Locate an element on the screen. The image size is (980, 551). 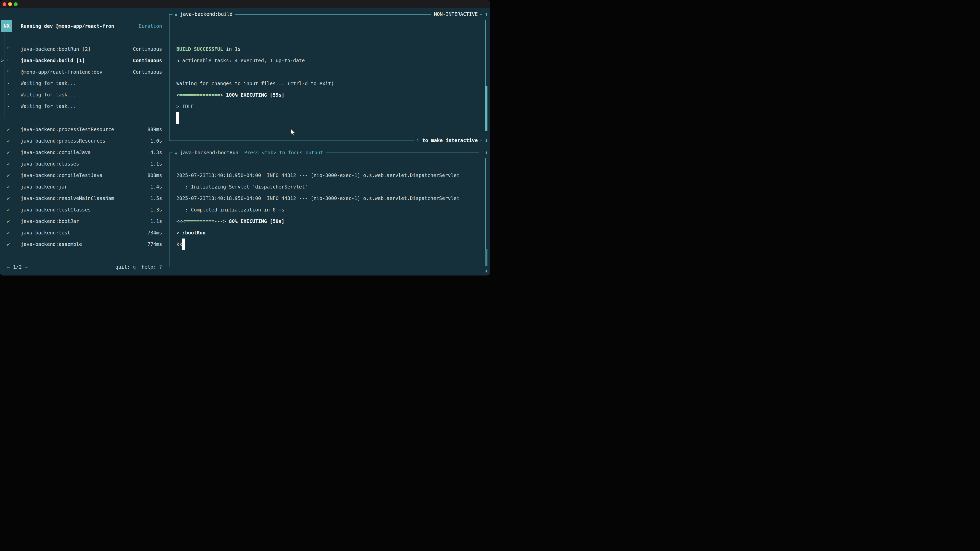
build-panel-left-border is located at coordinates (169, 78).